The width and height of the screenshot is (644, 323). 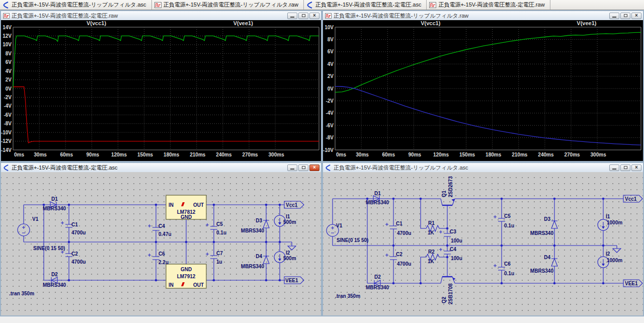 I want to click on window-title-bar: 正負電源+-15V-両波倍電圧整流-リップルフィルタ.raw ×, so click(x=483, y=16).